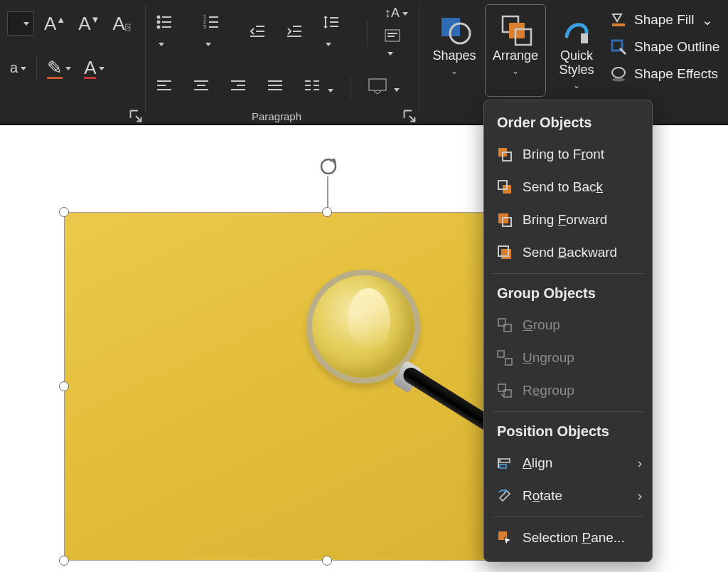 The width and height of the screenshot is (728, 572). I want to click on regroup-icon, so click(505, 391).